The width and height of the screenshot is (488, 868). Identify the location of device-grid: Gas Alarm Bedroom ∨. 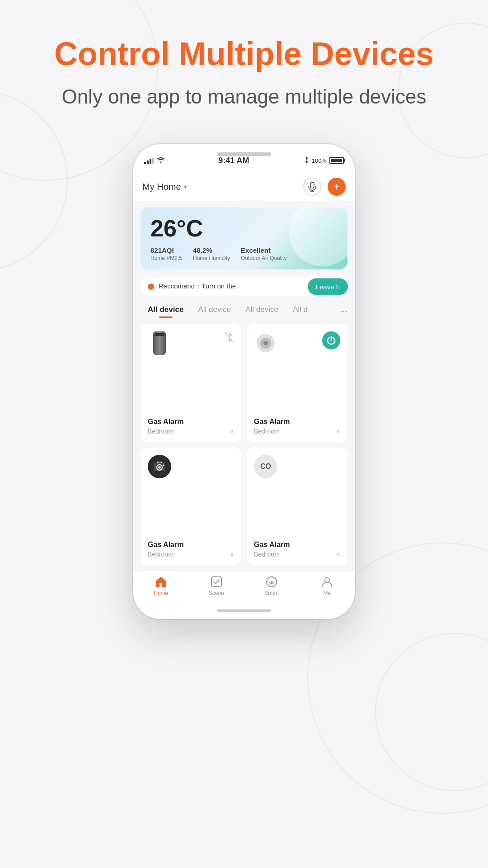
(244, 446).